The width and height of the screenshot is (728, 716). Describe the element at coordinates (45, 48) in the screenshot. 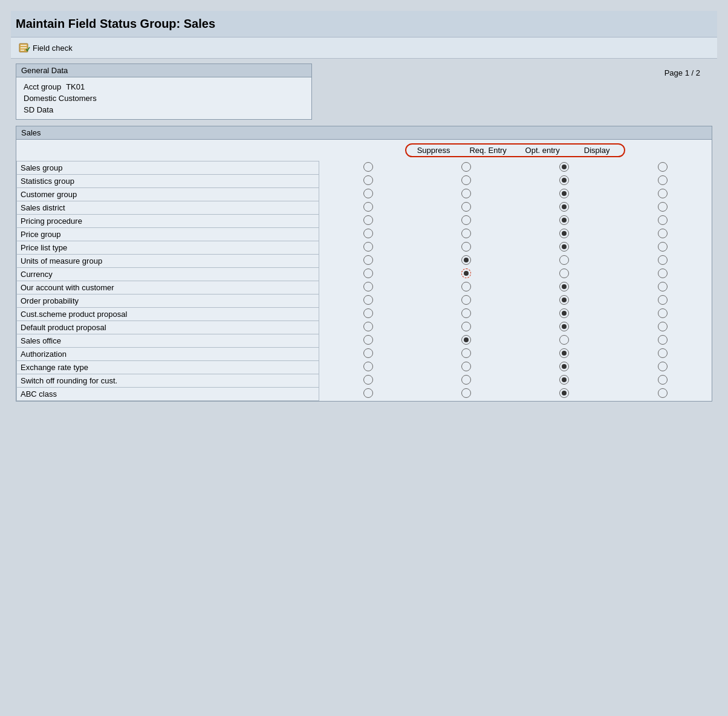

I see `field-check-button: Field check` at that location.